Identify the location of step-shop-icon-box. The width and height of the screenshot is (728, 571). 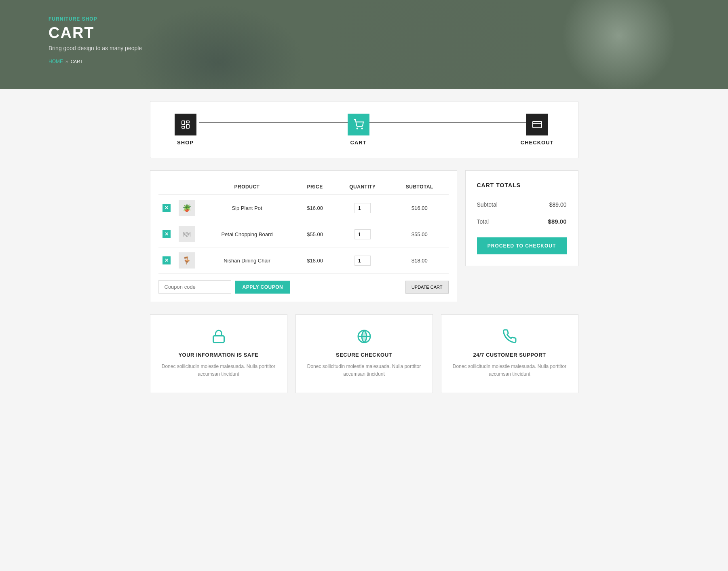
(186, 125).